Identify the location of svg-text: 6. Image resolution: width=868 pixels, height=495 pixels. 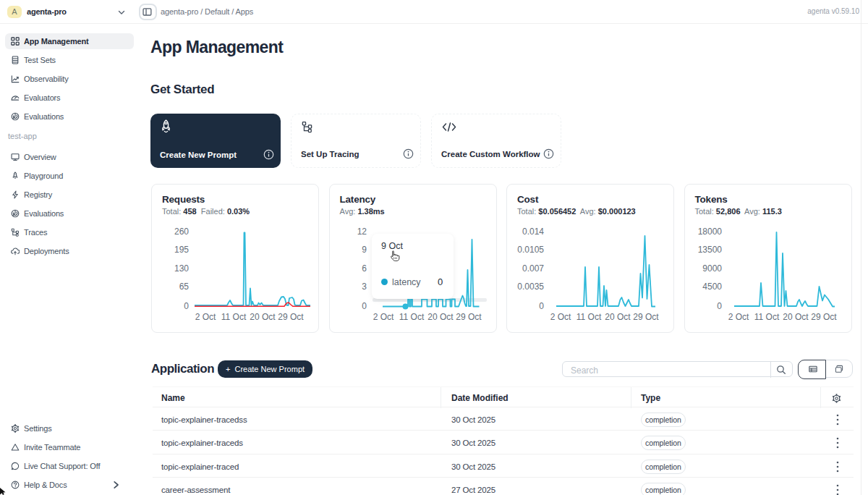
(365, 268).